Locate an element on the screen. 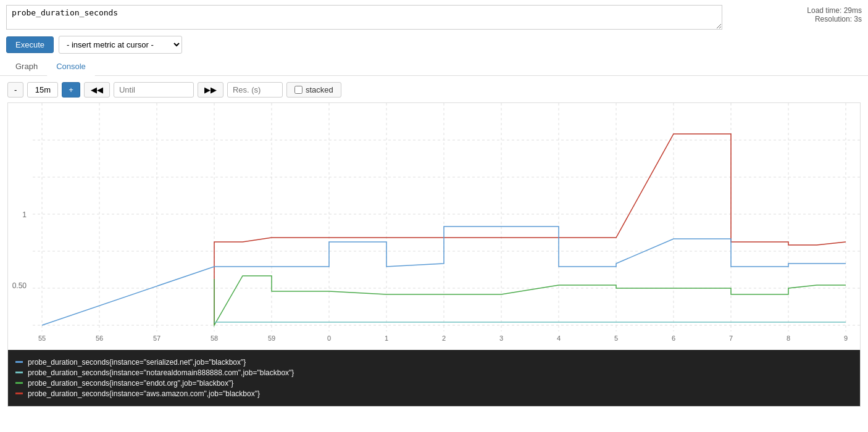  svg-text: 9 is located at coordinates (846, 338).